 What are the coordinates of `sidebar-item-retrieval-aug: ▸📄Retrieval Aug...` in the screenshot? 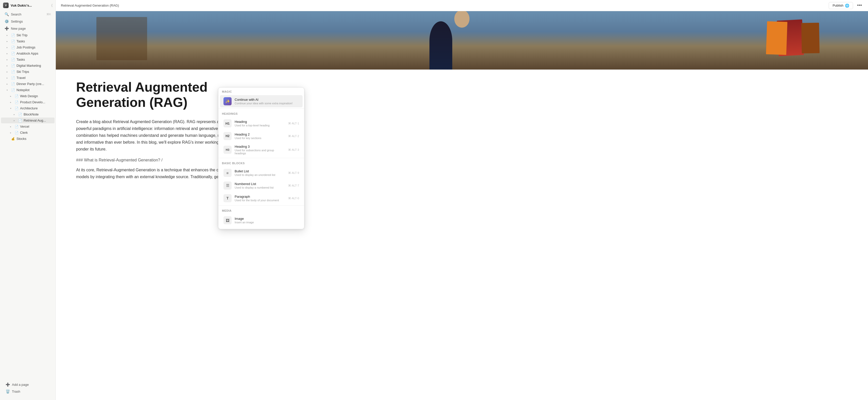 It's located at (28, 120).